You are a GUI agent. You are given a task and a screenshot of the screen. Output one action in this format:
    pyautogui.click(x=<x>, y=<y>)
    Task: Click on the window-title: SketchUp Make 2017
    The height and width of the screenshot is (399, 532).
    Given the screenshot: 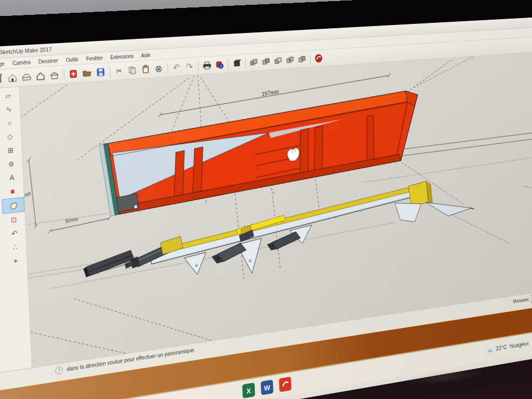 What is the action you would take?
    pyautogui.click(x=26, y=51)
    